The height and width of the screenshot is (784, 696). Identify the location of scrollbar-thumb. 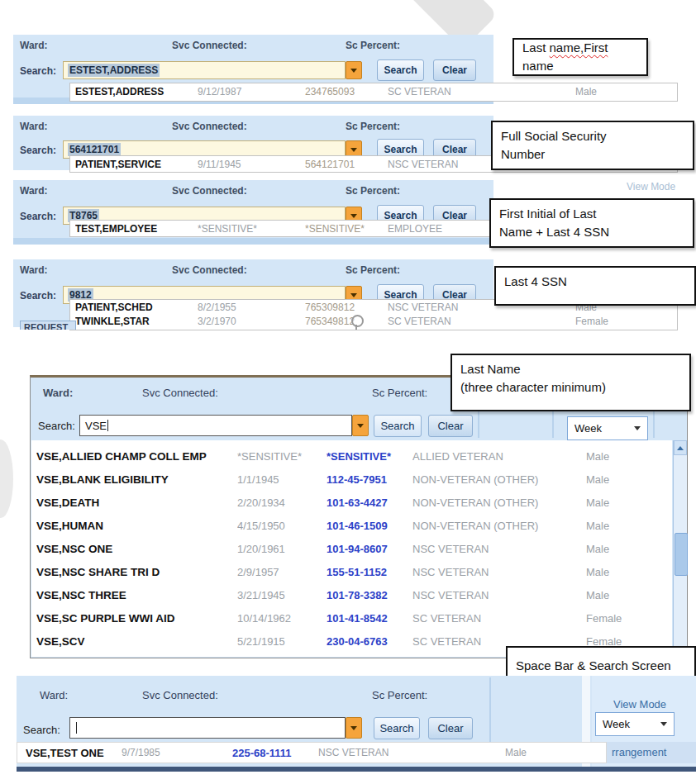
(681, 554).